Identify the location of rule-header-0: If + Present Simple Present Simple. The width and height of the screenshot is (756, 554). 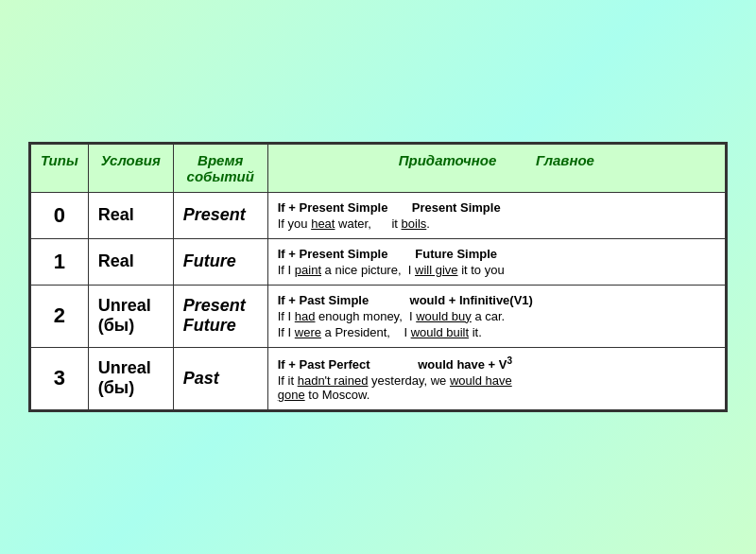
(497, 208).